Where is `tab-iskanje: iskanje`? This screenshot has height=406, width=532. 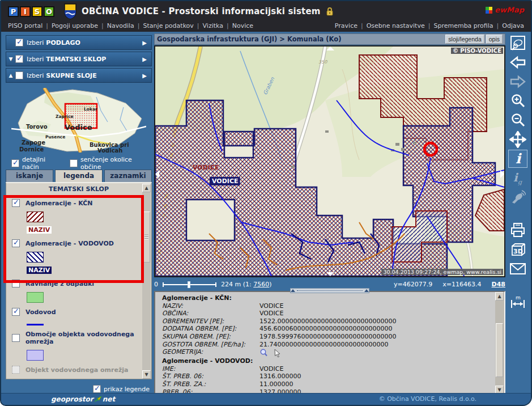
tab-iskanje: iskanje is located at coordinates (29, 176).